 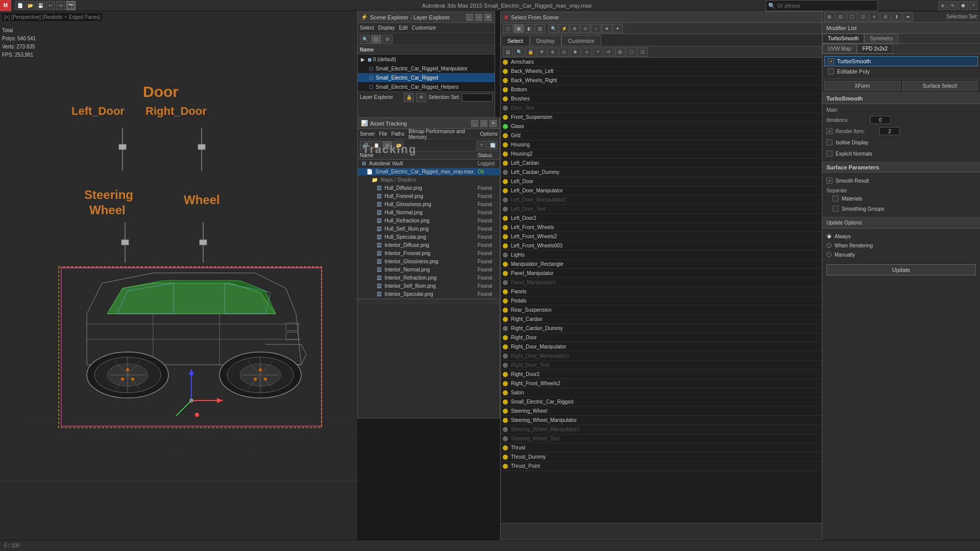 What do you see at coordinates (376, 39) in the screenshot?
I see `se-tool2: ⊡` at bounding box center [376, 39].